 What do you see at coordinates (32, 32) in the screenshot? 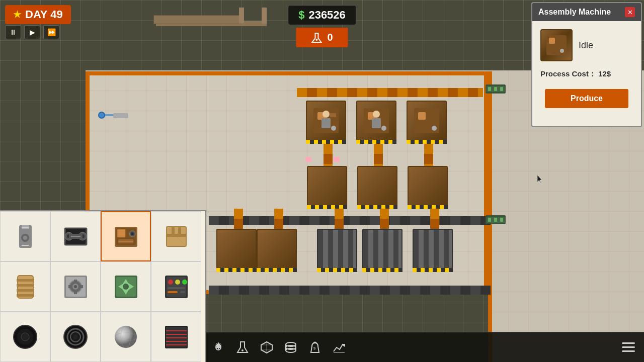
I see `speed-controls: ⏸ ▶ ⏩` at bounding box center [32, 32].